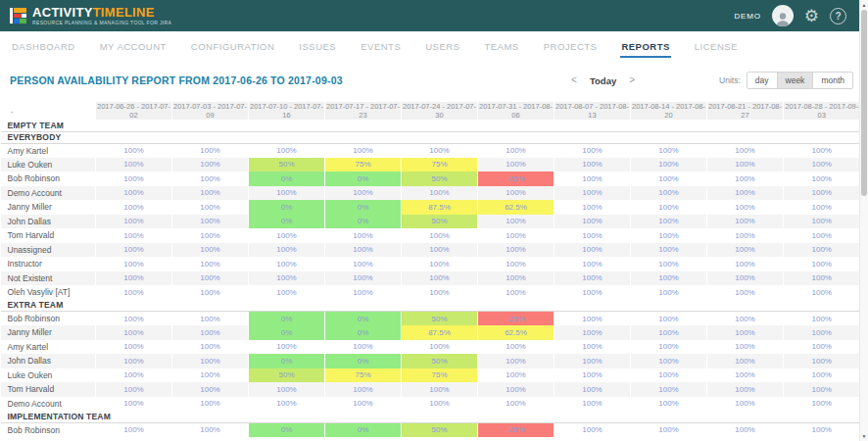 Image resolution: width=868 pixels, height=441 pixels. I want to click on scrollbar-thumb, so click(864, 103).